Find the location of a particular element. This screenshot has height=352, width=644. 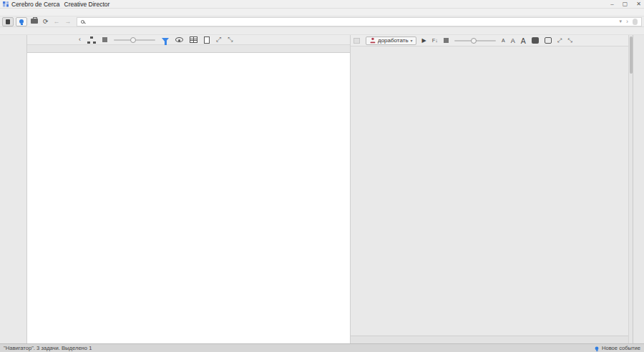

filled-view-icon is located at coordinates (535, 40).